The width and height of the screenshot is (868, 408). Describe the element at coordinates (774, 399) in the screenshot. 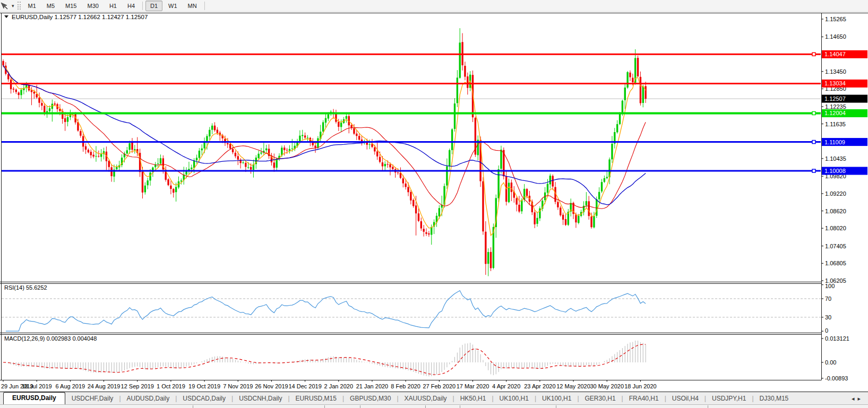

I see `chart-tab-dj30-m15: DJ30,M15` at that location.